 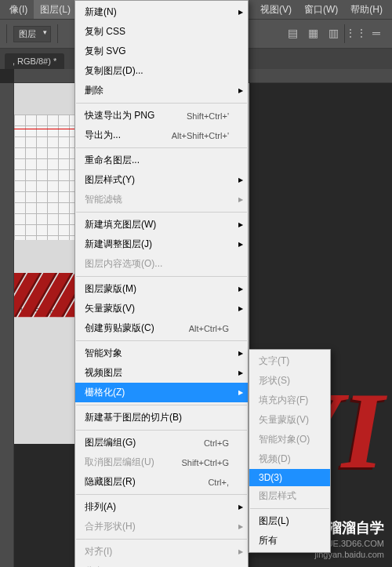 What do you see at coordinates (162, 463) in the screenshot?
I see `menu-ungroup: 取消图层编组(U)Shift+Ctrl+G` at bounding box center [162, 463].